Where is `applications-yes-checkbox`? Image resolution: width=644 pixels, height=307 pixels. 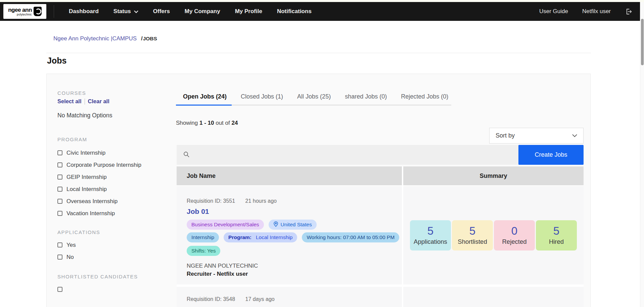 applications-yes-checkbox is located at coordinates (60, 245).